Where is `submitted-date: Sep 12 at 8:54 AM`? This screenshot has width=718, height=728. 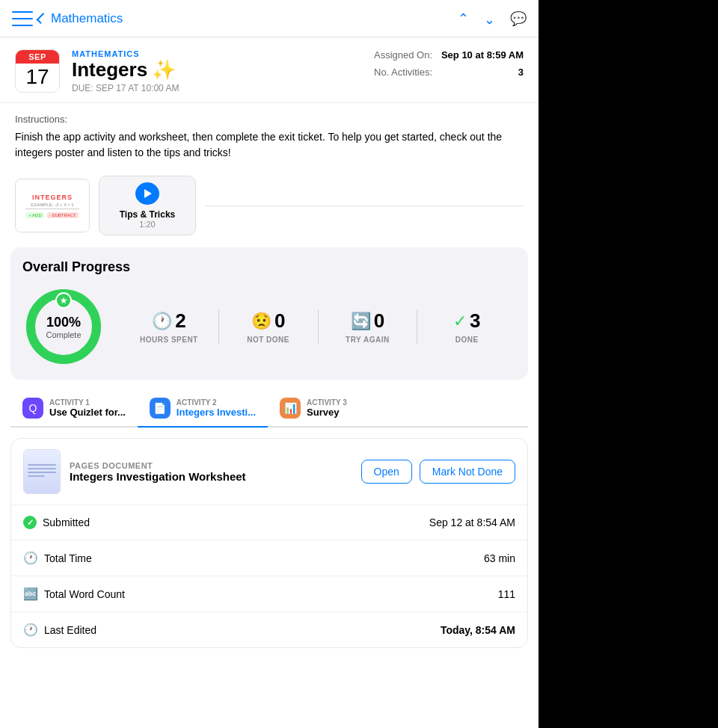 submitted-date: Sep 12 at 8:54 AM is located at coordinates (473, 522).